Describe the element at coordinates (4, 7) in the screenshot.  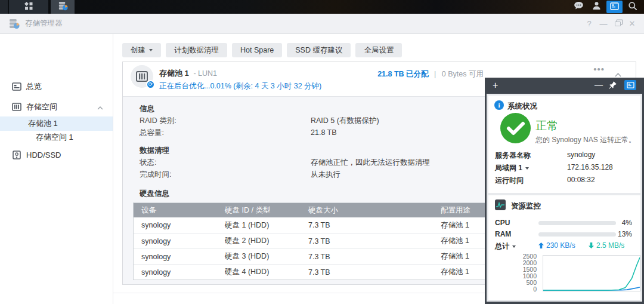
I see `taskbar-edge-tile` at that location.